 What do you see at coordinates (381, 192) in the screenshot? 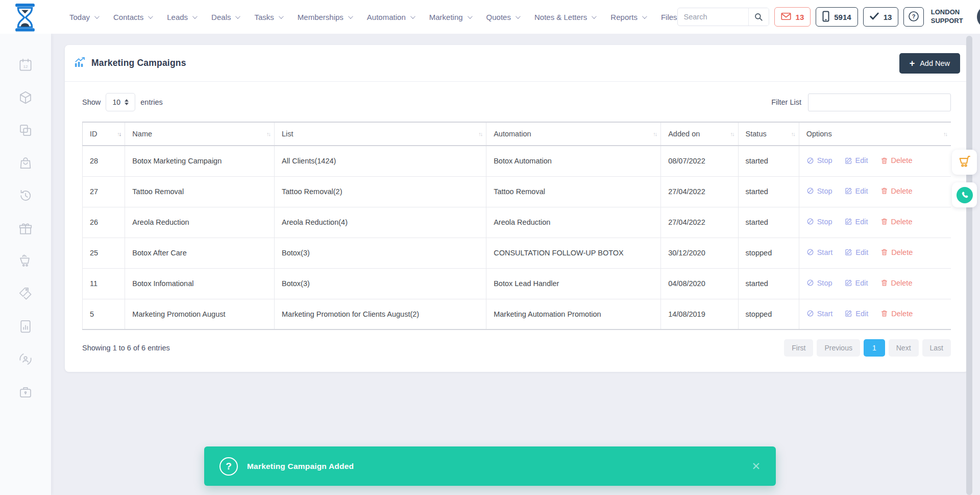
I see `cell-list: Tattoo Removal(2)` at bounding box center [381, 192].